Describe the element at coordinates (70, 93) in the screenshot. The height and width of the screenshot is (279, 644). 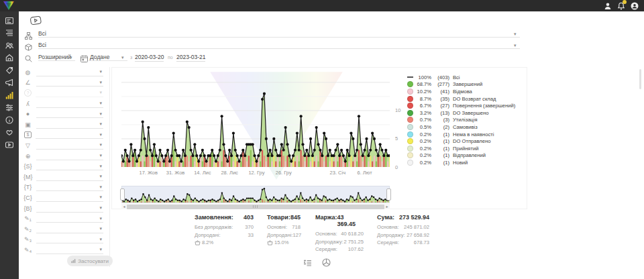
I see `filter-select-help: ▾` at that location.